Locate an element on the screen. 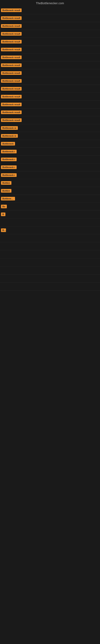 This screenshot has height=644, width=100. bottleneck-badge: Bo is located at coordinates (4, 206).